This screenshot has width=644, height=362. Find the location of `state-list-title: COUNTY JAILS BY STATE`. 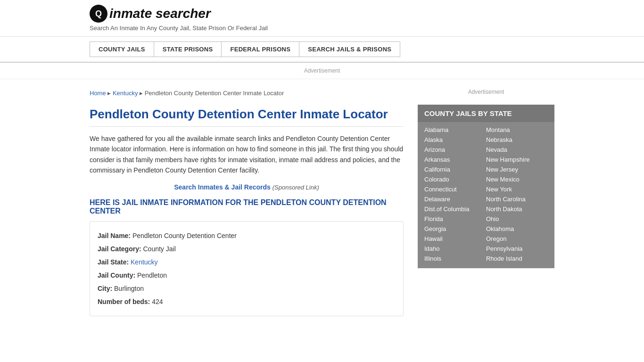

state-list-title: COUNTY JAILS BY STATE is located at coordinates (486, 113).